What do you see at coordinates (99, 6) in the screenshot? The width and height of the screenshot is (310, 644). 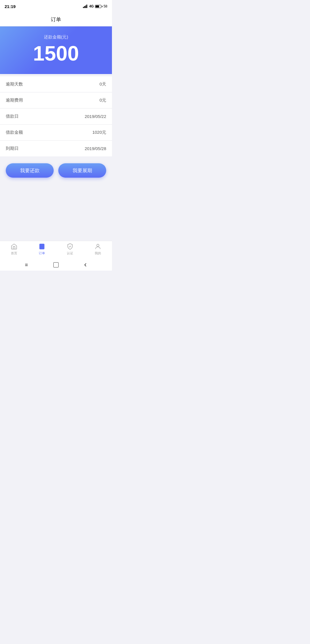 I see `battery-icon` at bounding box center [99, 6].